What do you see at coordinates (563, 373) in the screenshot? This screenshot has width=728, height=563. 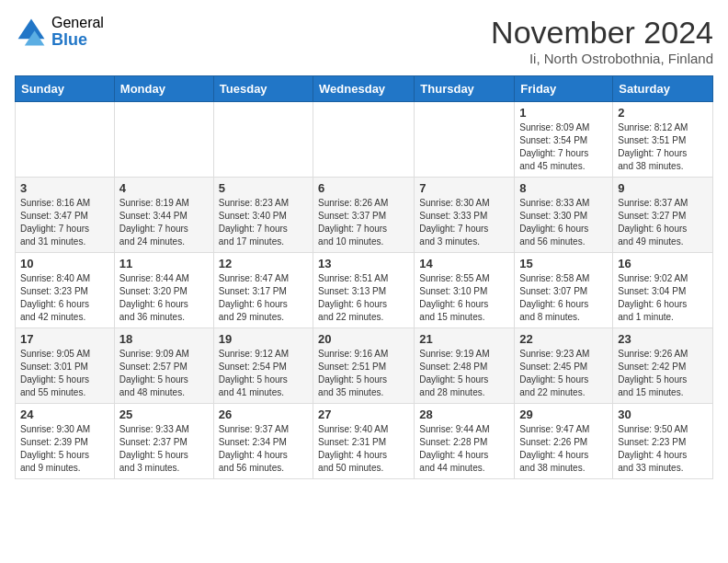 I see `day-info: Sunrise: 9:23 AM Sunset: 2:45 PM Dayligh…` at bounding box center [563, 373].